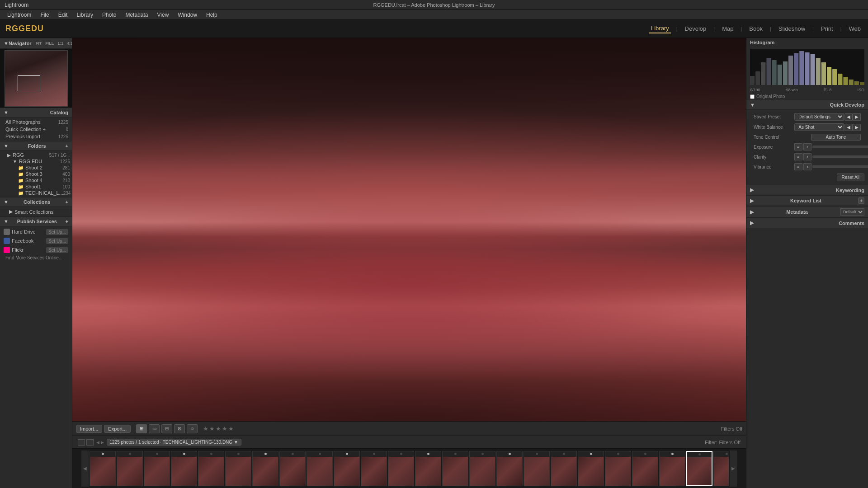 The width and height of the screenshot is (868, 488). What do you see at coordinates (807, 212) in the screenshot?
I see `metadata-header: ▶ Metadata Default` at bounding box center [807, 212].